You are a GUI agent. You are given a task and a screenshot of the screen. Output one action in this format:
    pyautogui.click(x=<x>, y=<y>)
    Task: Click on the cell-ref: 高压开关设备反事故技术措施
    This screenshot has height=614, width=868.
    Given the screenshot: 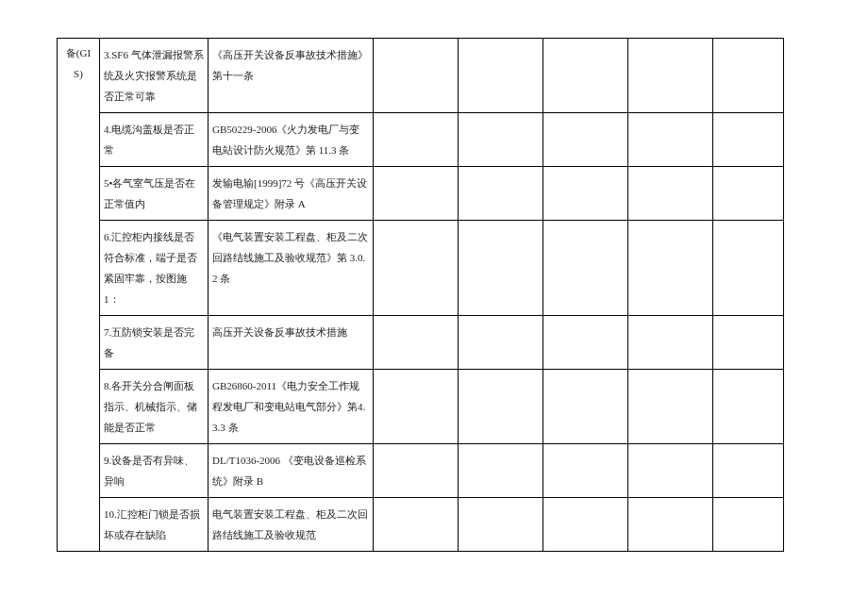 What is the action you would take?
    pyautogui.click(x=291, y=343)
    